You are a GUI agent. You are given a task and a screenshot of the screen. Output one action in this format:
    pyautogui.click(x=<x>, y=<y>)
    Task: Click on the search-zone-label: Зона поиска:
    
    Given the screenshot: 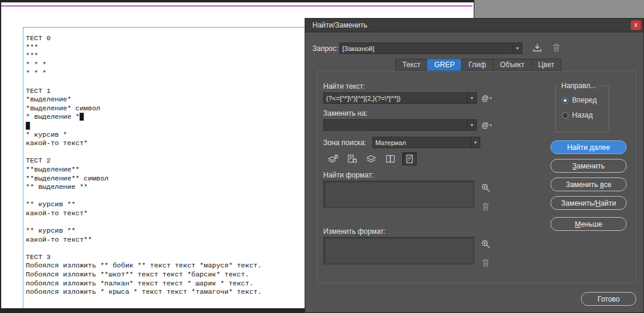 What is the action you would take?
    pyautogui.click(x=345, y=143)
    